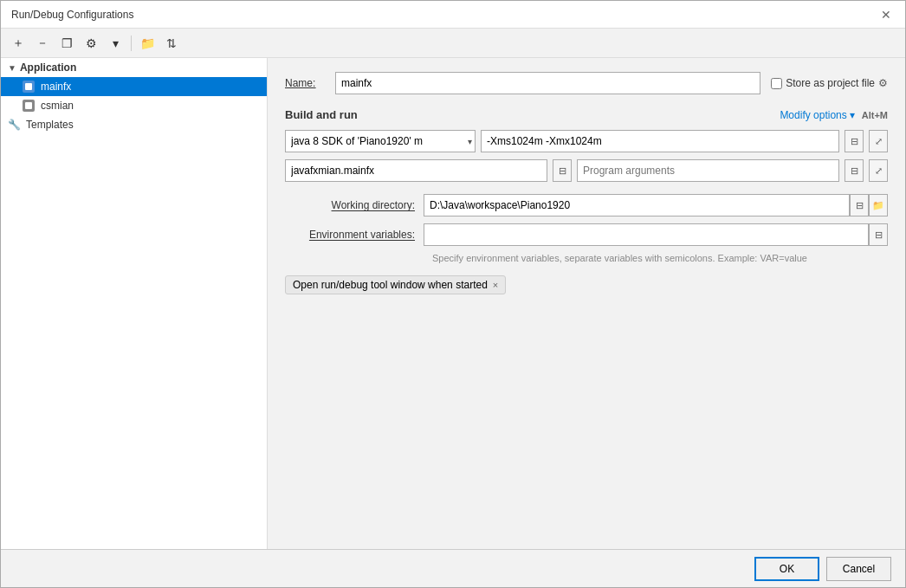 This screenshot has height=588, width=906. Describe the element at coordinates (886, 15) in the screenshot. I see `close-button: ✕` at that location.